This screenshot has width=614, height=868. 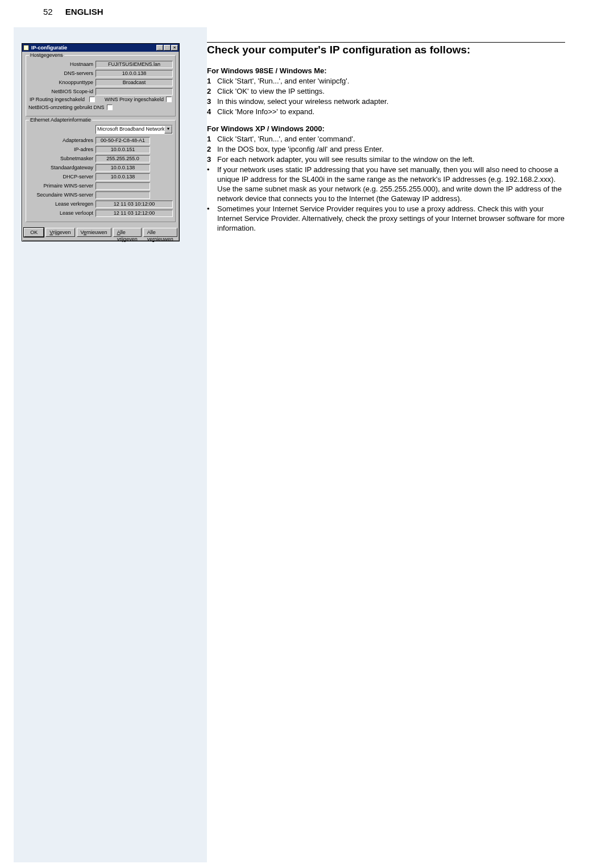 What do you see at coordinates (134, 130) in the screenshot?
I see `adapter-dropdown: Microsoft Broadband Networking Wirele ▼` at bounding box center [134, 130].